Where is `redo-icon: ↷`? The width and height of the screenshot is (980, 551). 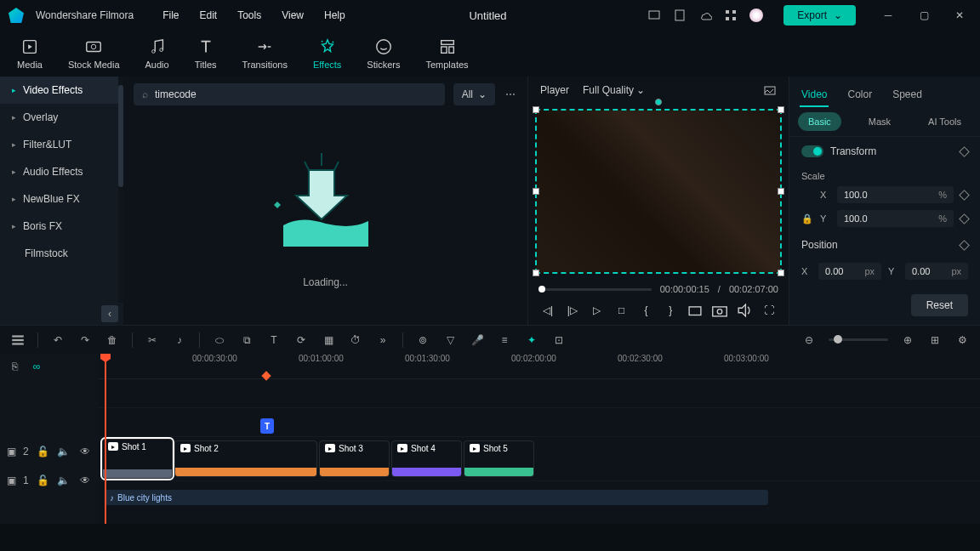 redo-icon: ↷ is located at coordinates (85, 340).